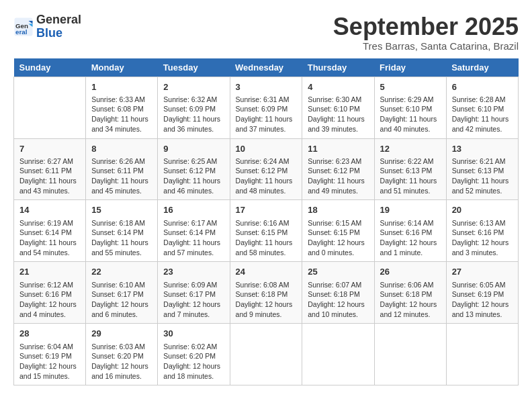 The width and height of the screenshot is (532, 411). What do you see at coordinates (338, 87) in the screenshot?
I see `day-number: 4` at bounding box center [338, 87].